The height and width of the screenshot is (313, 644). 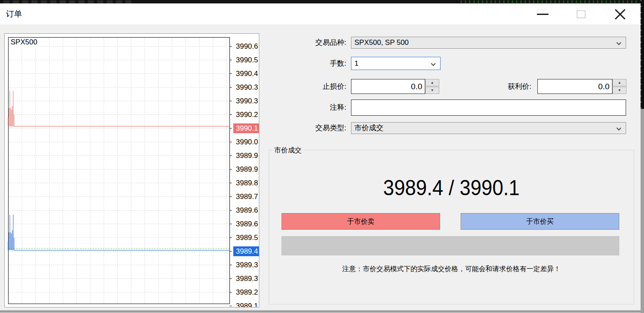 I want to click on close-icon, so click(x=620, y=14).